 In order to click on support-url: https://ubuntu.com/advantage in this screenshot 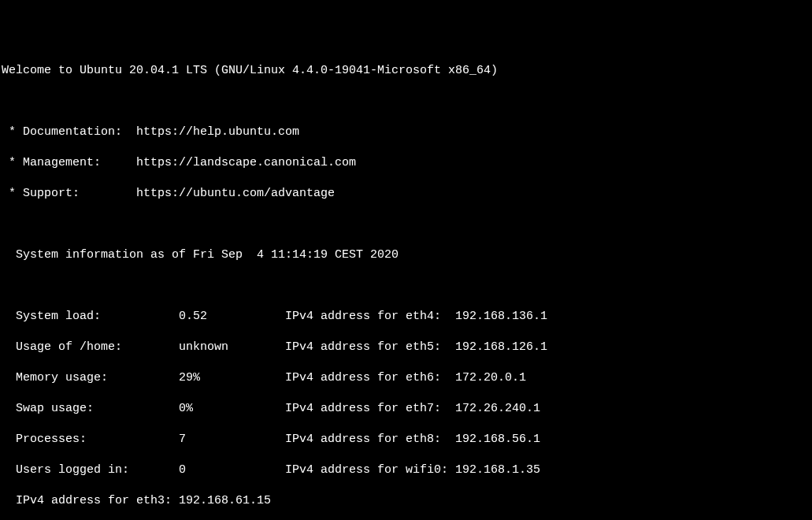, I will do `click(235, 194)`.